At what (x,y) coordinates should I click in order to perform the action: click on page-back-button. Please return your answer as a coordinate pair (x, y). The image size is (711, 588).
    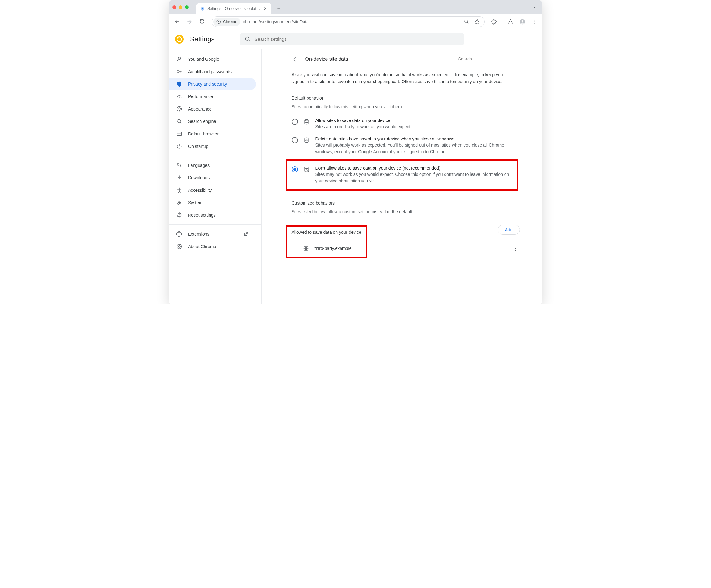
    Looking at the image, I should click on (296, 59).